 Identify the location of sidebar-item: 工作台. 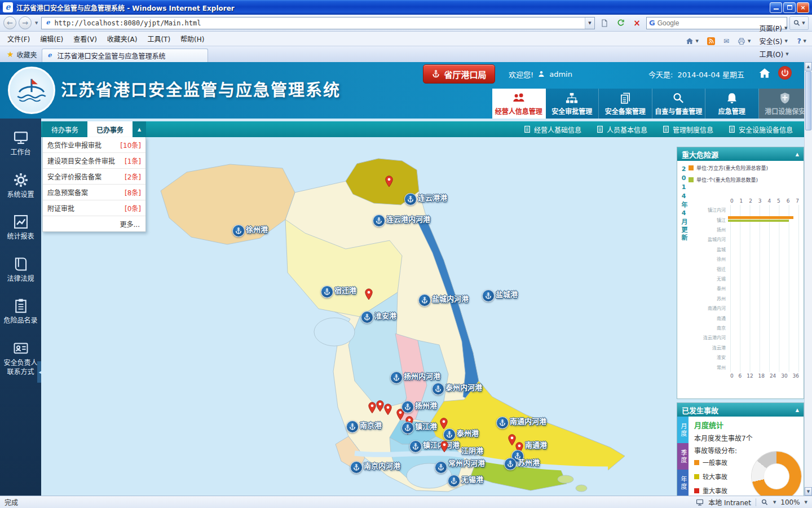
(20, 143).